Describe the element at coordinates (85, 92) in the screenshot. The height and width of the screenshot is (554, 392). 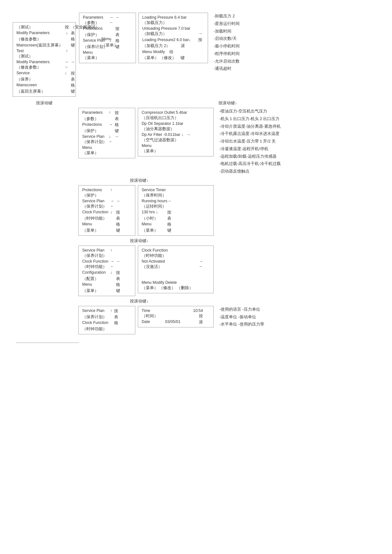
I see `left-row-key: 键` at that location.